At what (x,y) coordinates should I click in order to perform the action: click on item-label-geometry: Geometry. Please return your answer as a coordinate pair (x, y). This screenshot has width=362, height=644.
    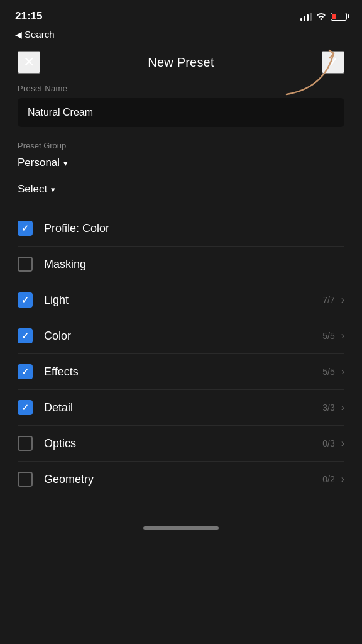
    Looking at the image, I should click on (184, 479).